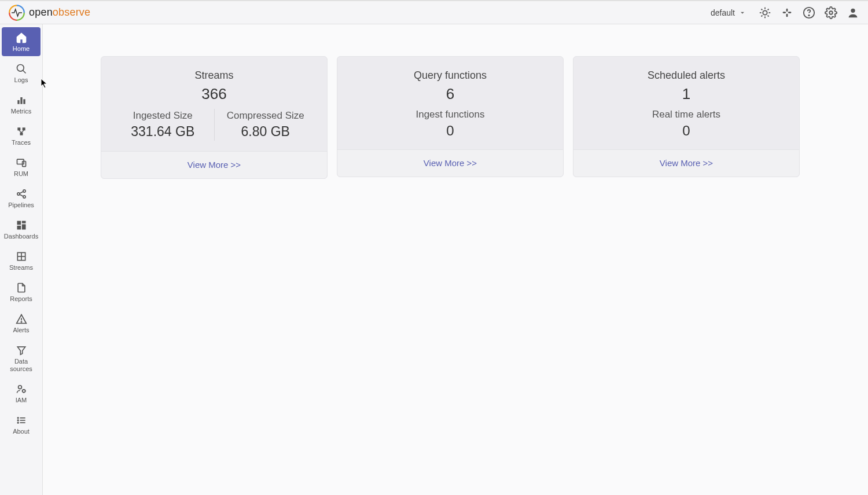 The height and width of the screenshot is (495, 868). I want to click on help-button, so click(809, 13).